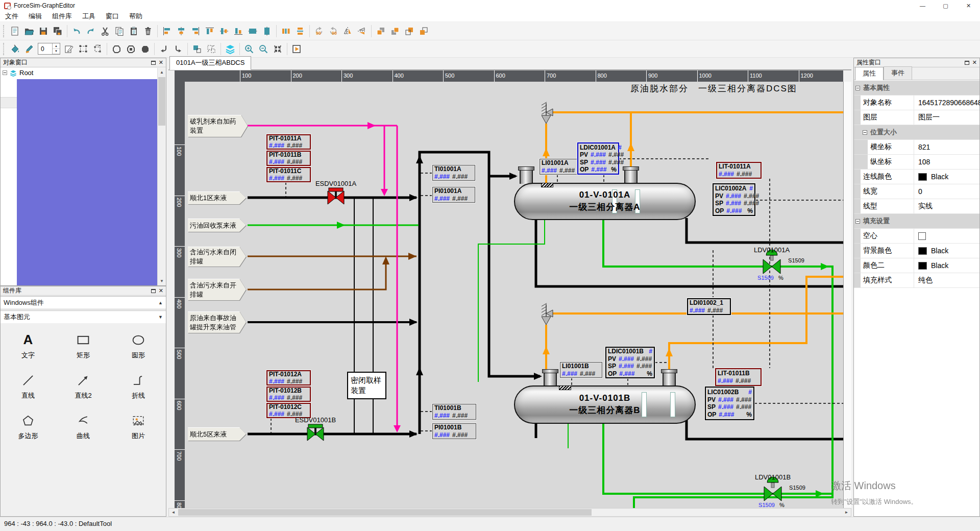 This screenshot has height=531, width=980. I want to click on cut-button, so click(105, 31).